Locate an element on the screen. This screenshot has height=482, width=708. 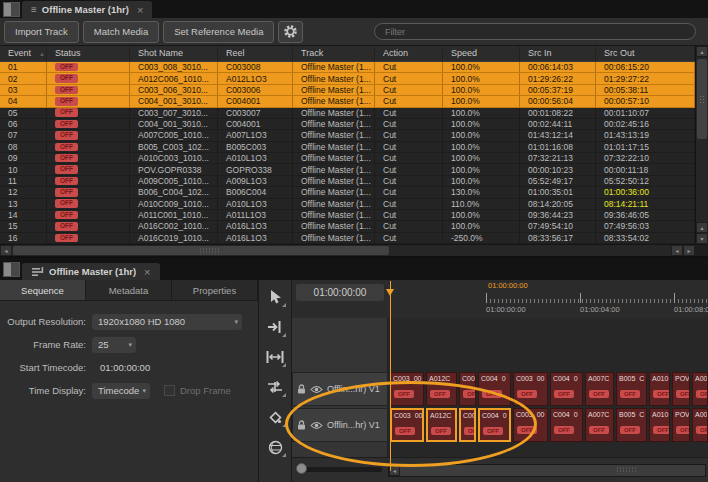
table-row: 15OFFA016C002_1010...A016L1O3Offline Mas… is located at coordinates (348, 226).